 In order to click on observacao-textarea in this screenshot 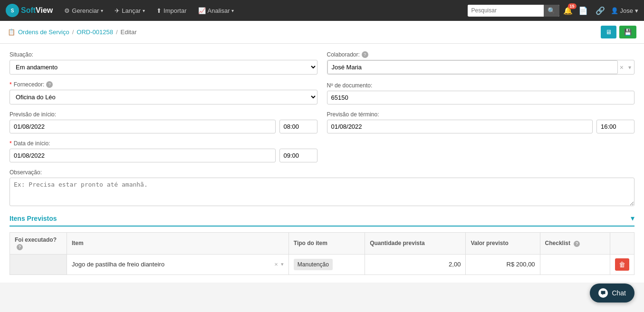, I will do `click(322, 192)`.